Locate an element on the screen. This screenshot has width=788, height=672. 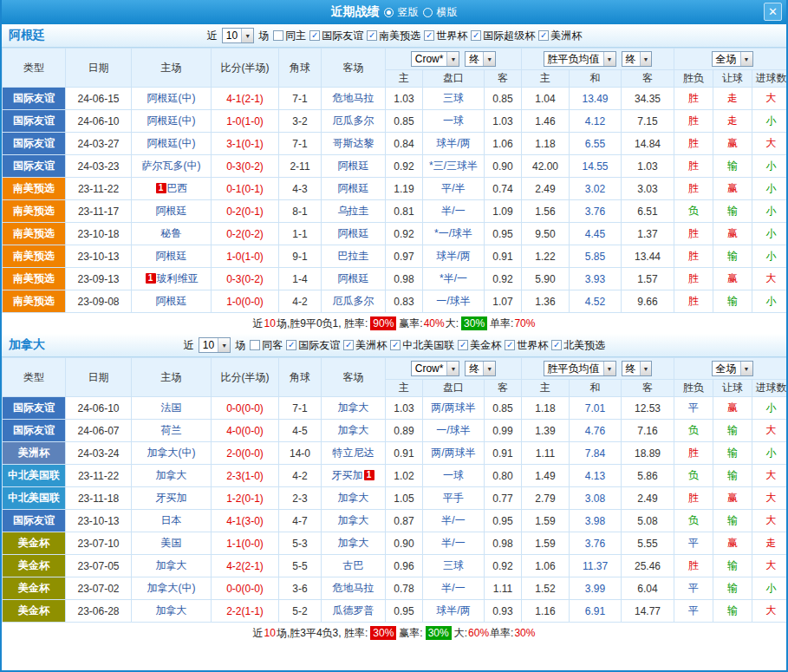
match-row: 美金杯23-06-28加拿大2-2(1-1)5-2瓜德罗普0.95球半/两0.9… is located at coordinates (395, 611).